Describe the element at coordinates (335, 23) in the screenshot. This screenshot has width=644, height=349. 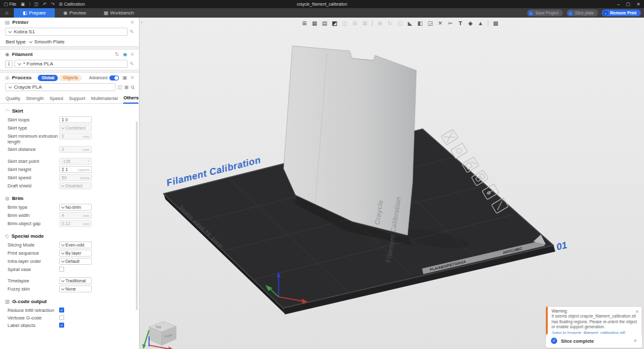
I see `auto-orient-icon: ◩` at that location.